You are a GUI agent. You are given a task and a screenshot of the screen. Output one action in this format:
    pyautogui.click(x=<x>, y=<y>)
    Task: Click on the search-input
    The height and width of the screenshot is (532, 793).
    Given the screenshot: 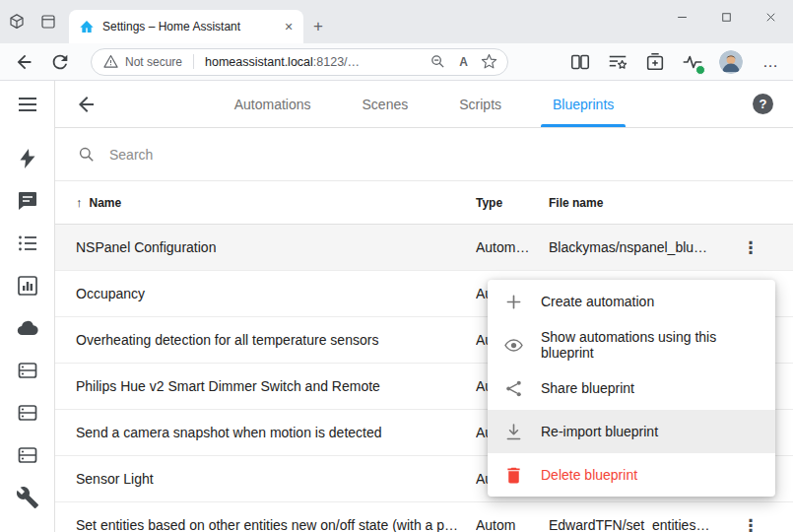 What is the action you would take?
    pyautogui.click(x=439, y=155)
    